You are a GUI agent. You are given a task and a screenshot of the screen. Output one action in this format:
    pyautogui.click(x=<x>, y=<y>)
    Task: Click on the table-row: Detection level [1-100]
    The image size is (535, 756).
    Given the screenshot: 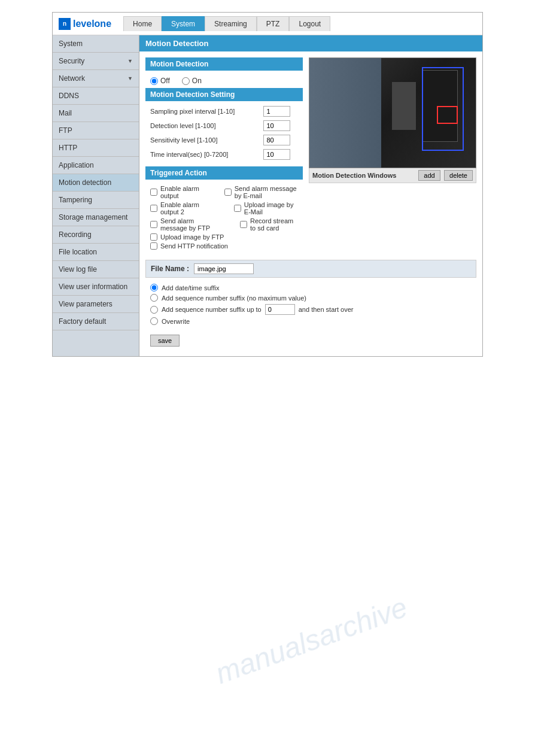 What is the action you would take?
    pyautogui.click(x=224, y=126)
    